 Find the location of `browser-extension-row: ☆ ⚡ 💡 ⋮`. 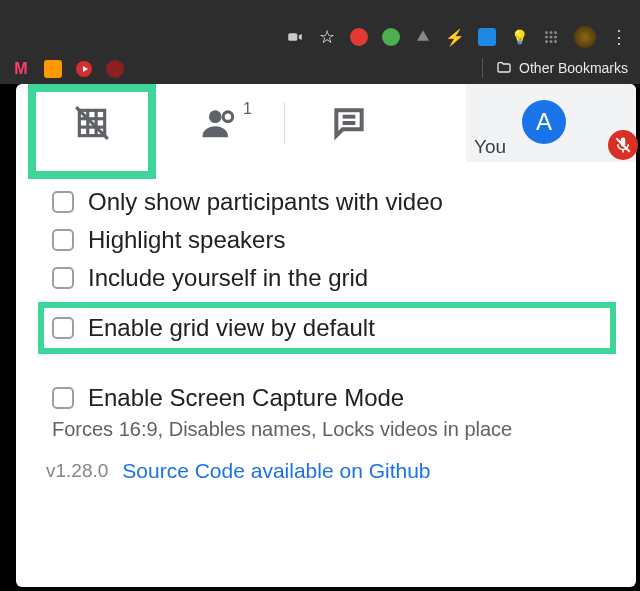

browser-extension-row: ☆ ⚡ 💡 ⋮ is located at coordinates (457, 37).